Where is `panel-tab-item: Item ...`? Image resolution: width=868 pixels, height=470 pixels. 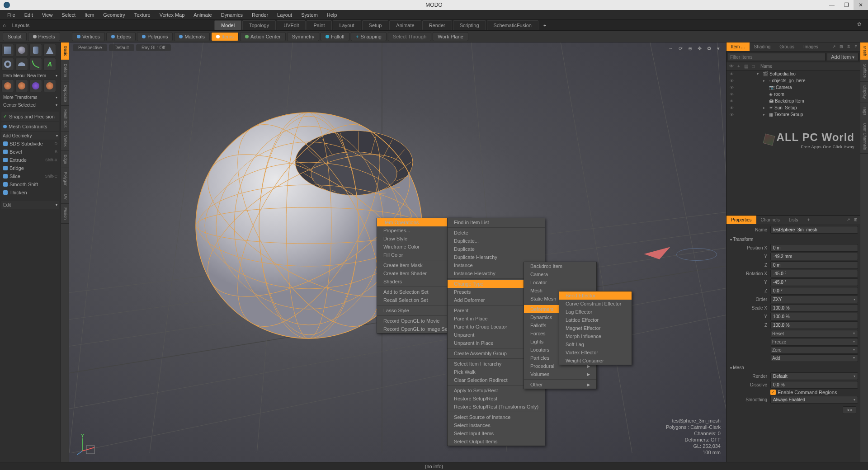 panel-tab-item: Item ... is located at coordinates (738, 47).